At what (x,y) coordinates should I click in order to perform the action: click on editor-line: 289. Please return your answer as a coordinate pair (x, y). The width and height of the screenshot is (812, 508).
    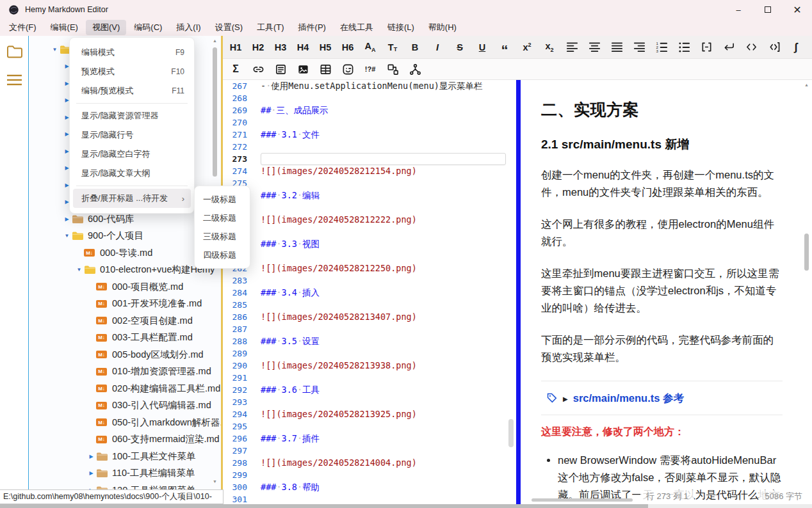
    Looking at the image, I should click on (369, 353).